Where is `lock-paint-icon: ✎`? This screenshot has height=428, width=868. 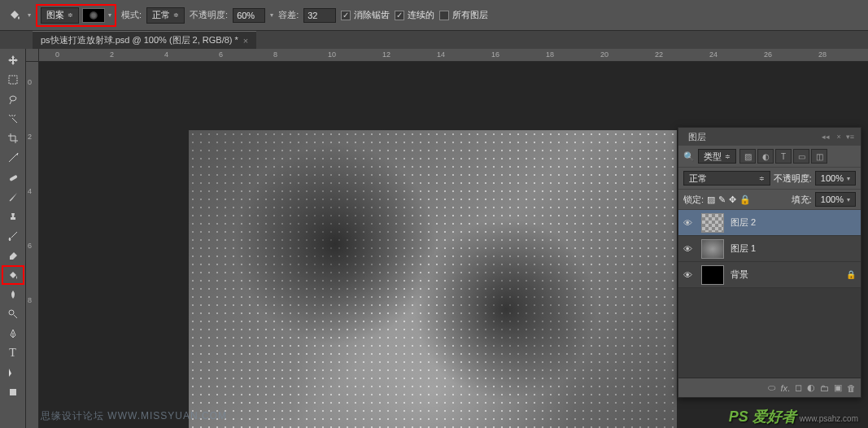 lock-paint-icon: ✎ is located at coordinates (722, 200).